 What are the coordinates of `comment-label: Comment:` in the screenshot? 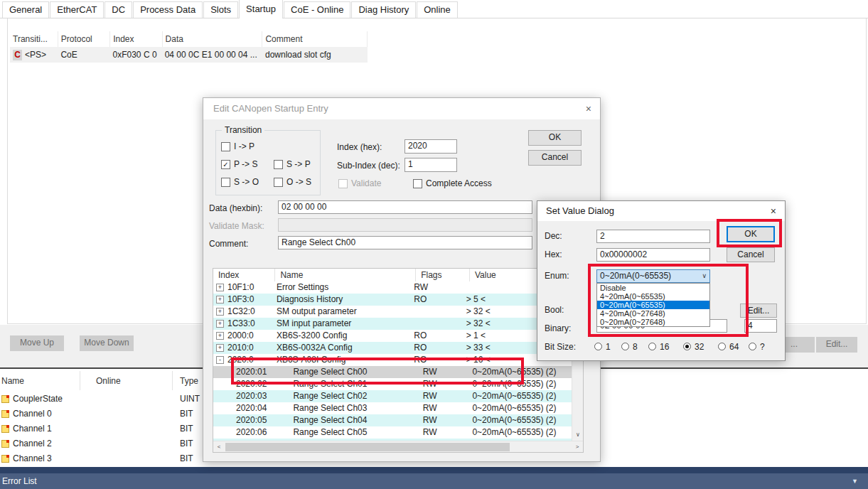 It's located at (229, 244).